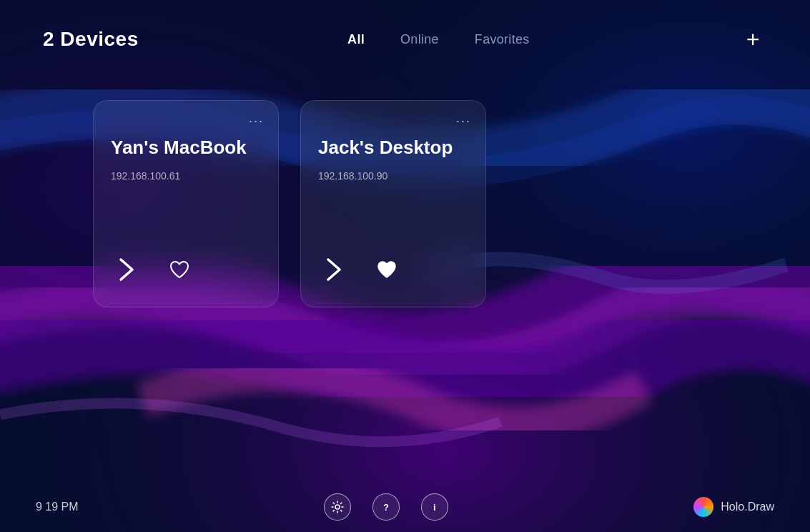 Image resolution: width=810 pixels, height=532 pixels. Describe the element at coordinates (753, 39) in the screenshot. I see `add-device-button: +` at that location.